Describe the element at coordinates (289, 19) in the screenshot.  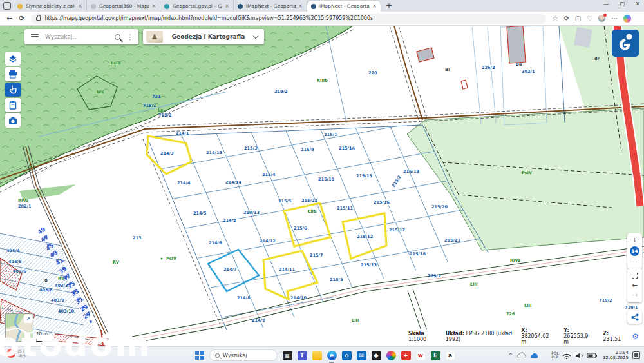
I see `address-bar: https://mapy.geoportal.gov.pl/imapnext/i…` at that location.